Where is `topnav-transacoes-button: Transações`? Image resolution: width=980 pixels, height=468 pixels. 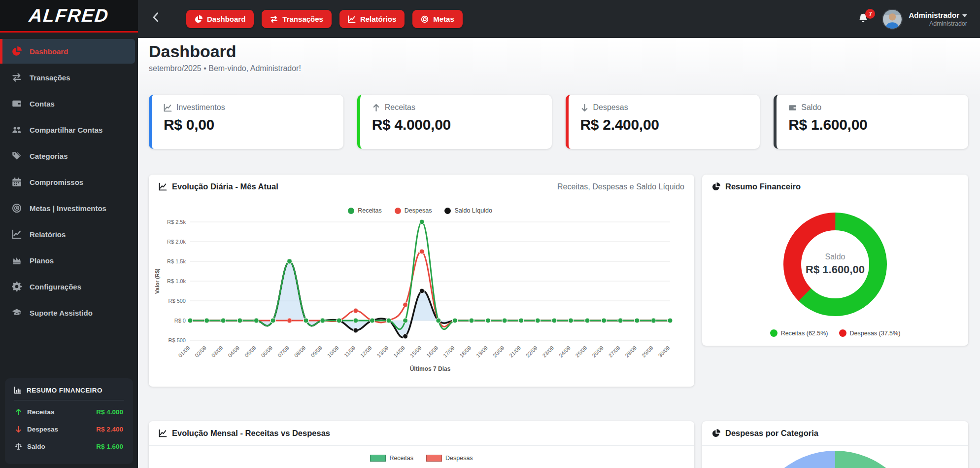 topnav-transacoes-button: Transações is located at coordinates (297, 19).